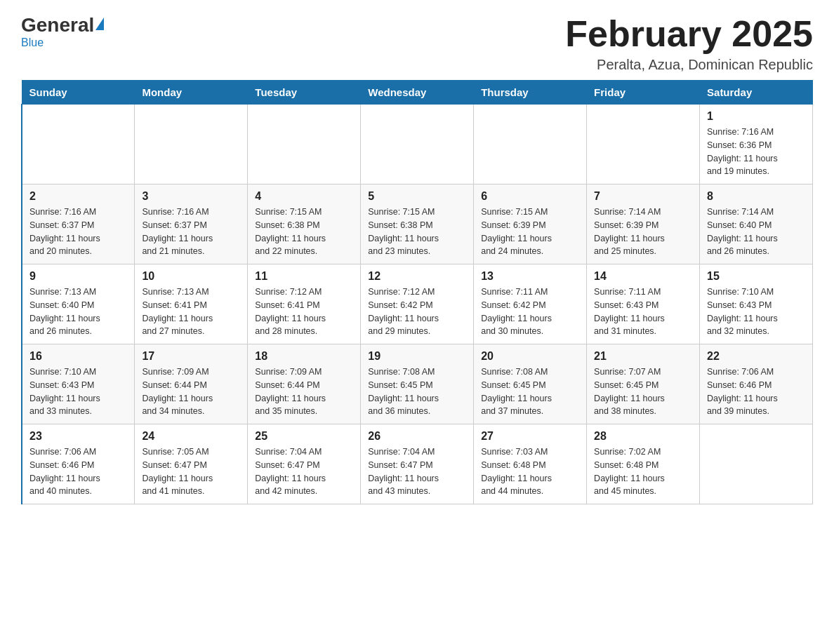  What do you see at coordinates (32, 43) in the screenshot?
I see `logo-blue-text: Blue` at bounding box center [32, 43].